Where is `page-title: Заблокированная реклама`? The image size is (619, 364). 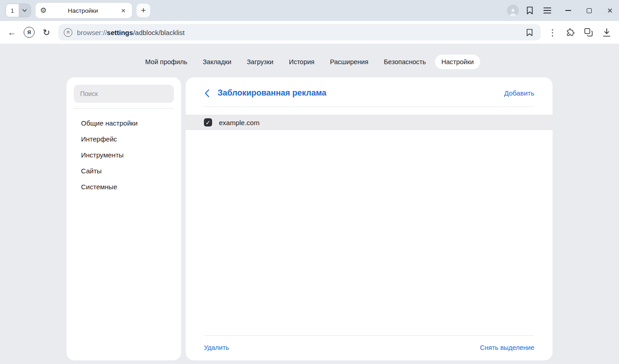 page-title: Заблокированная реклама is located at coordinates (357, 93).